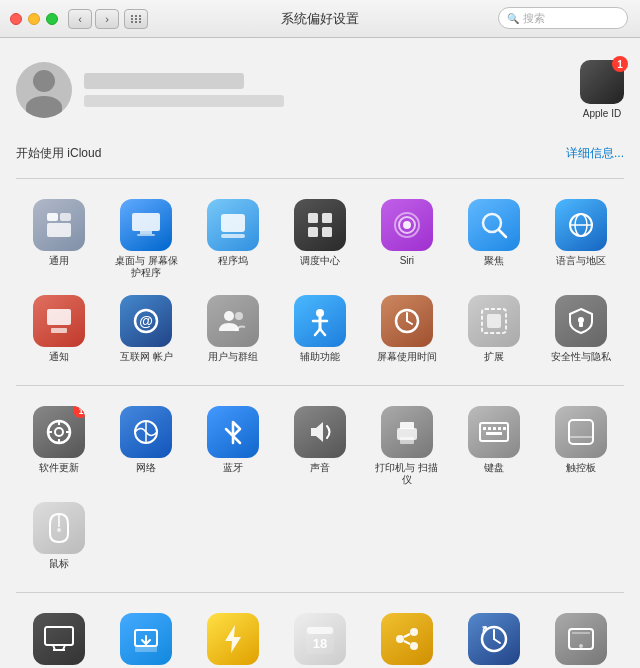  Describe the element at coordinates (60, 638) in the screenshot. I see `icon-item-display: 显示器` at that location.